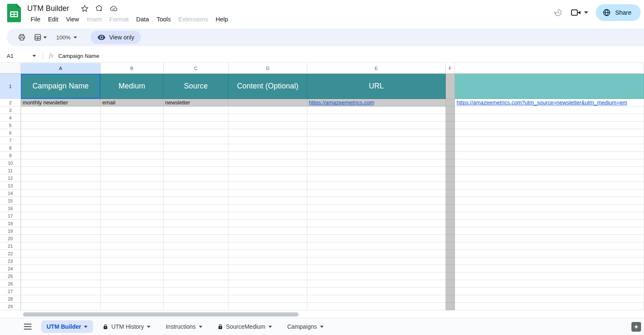 This screenshot has height=335, width=644. What do you see at coordinates (196, 231) in the screenshot?
I see `cell-C19` at bounding box center [196, 231].